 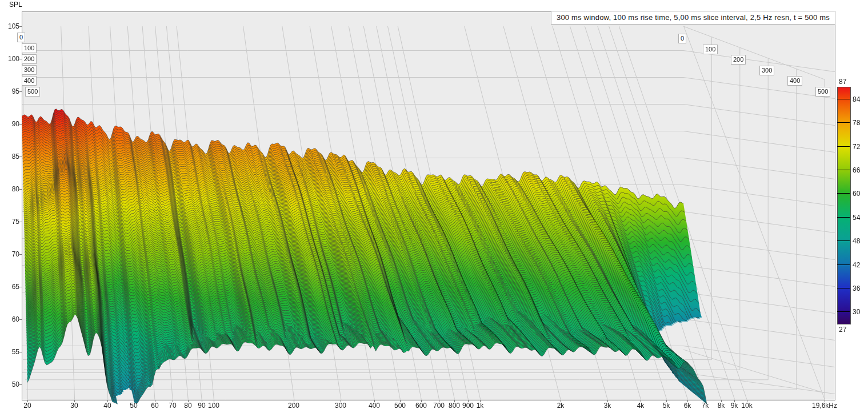 What do you see at coordinates (746, 406) in the screenshot?
I see `freq-tick-label: 10k` at bounding box center [746, 406].